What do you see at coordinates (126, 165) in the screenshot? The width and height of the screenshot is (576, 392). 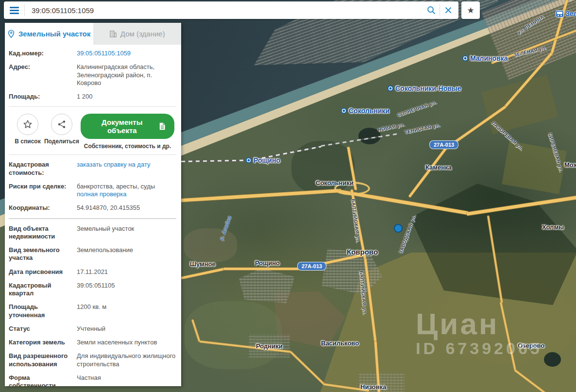 I see `field-link: заказать справку на дату` at bounding box center [126, 165].